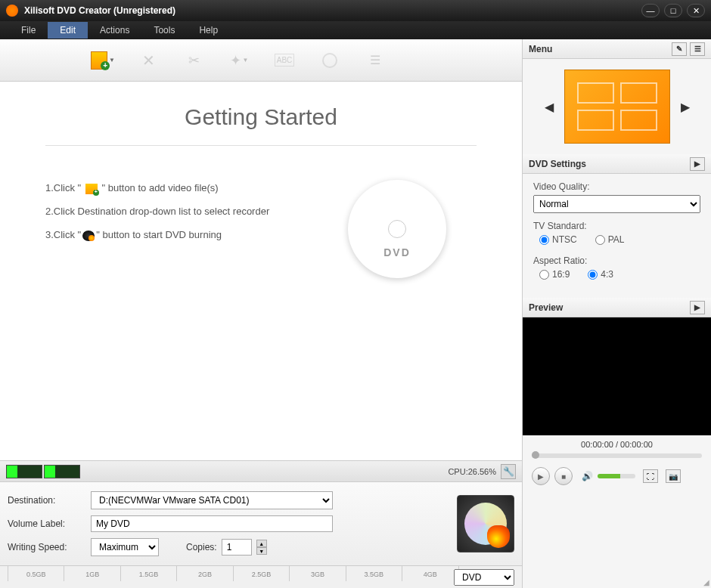  Describe the element at coordinates (262, 543) in the screenshot. I see `copies-up-button: ▲` at that location.